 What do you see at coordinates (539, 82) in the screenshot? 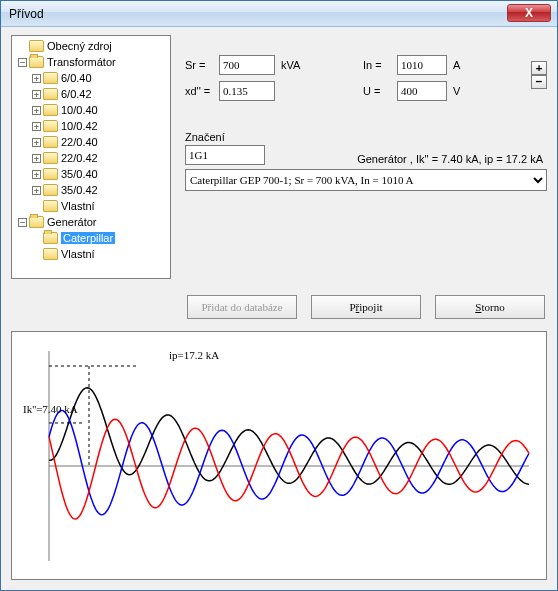
I see `step-down-button: −` at bounding box center [539, 82].